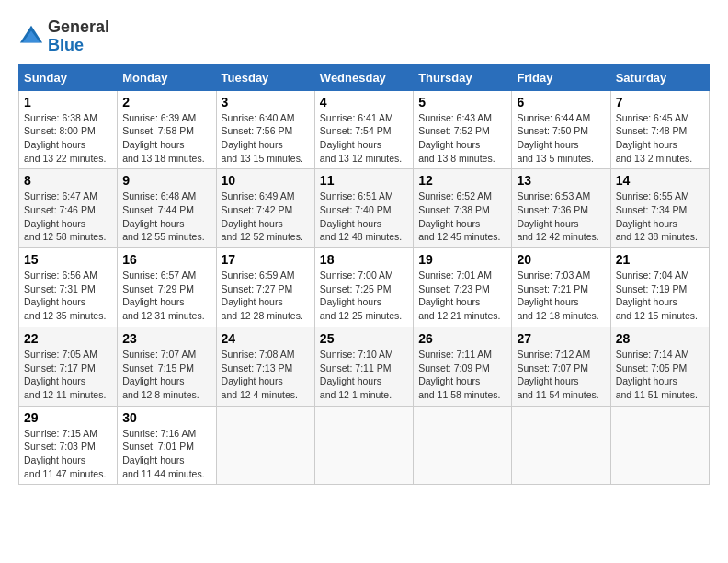 This screenshot has height=563, width=728. I want to click on calendar-cell: 26 Sunrise: 7:11 AM Sunset: 7:09 PM Dayl…, so click(463, 366).